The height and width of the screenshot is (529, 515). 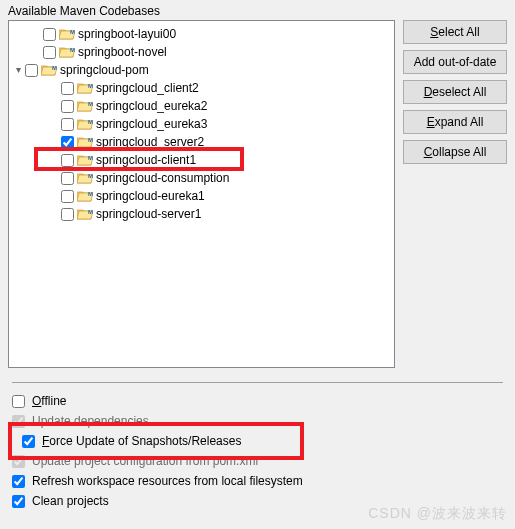 What do you see at coordinates (152, 124) in the screenshot?
I see `tree-item-label: springcloud_eureka3` at bounding box center [152, 124].